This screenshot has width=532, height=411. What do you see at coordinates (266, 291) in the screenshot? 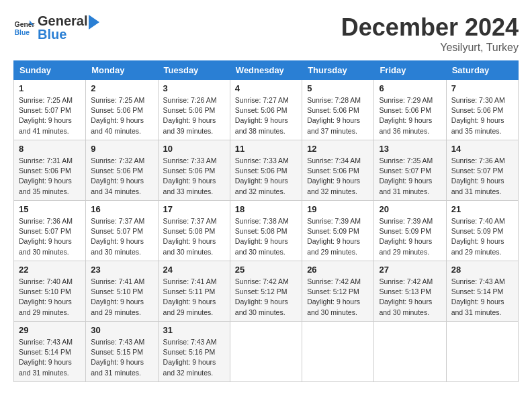
I see `day-cell-25: 25 Sunrise: 7:42 AM Sunset: 5:12 PM Dayl…` at bounding box center [266, 291].